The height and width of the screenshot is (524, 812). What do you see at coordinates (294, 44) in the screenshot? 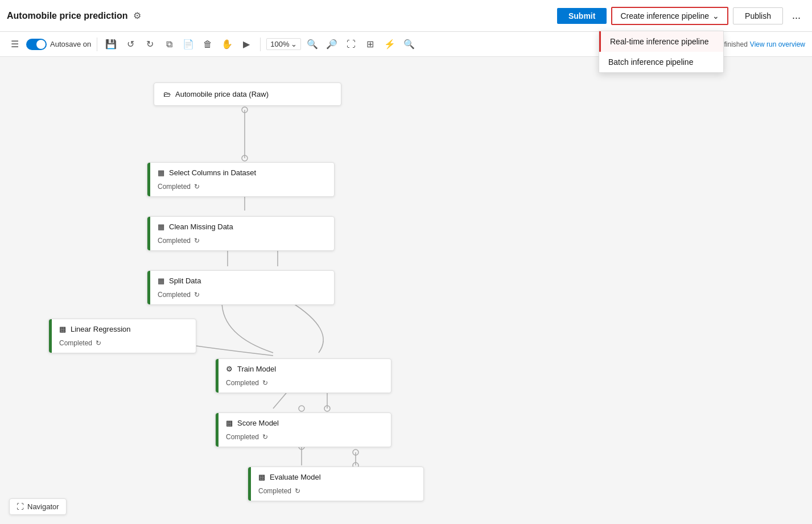
I see `zoom-chevron-icon: ⌄` at bounding box center [294, 44].